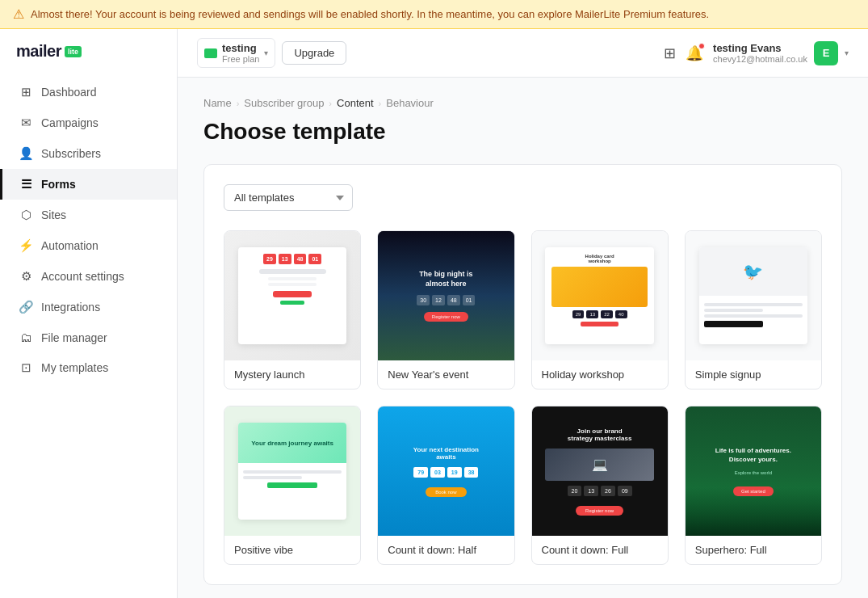 This screenshot has width=868, height=598. I want to click on template-card-mystery-launch: 29 13 48 01, so click(292, 310).